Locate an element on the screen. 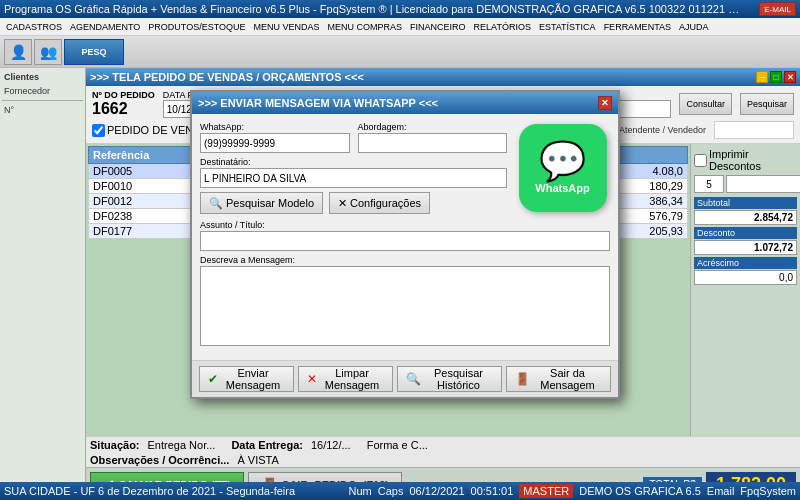 The height and width of the screenshot is (500, 800). menu-vendas: MENU VENDAS is located at coordinates (287, 27).